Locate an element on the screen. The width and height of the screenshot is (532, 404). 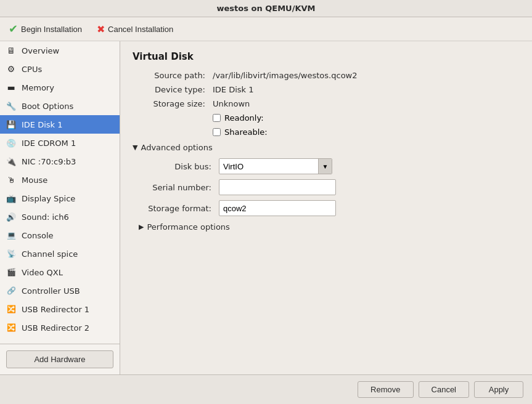
sidebar-item-channel-spice: Channel spice is located at coordinates (60, 254).